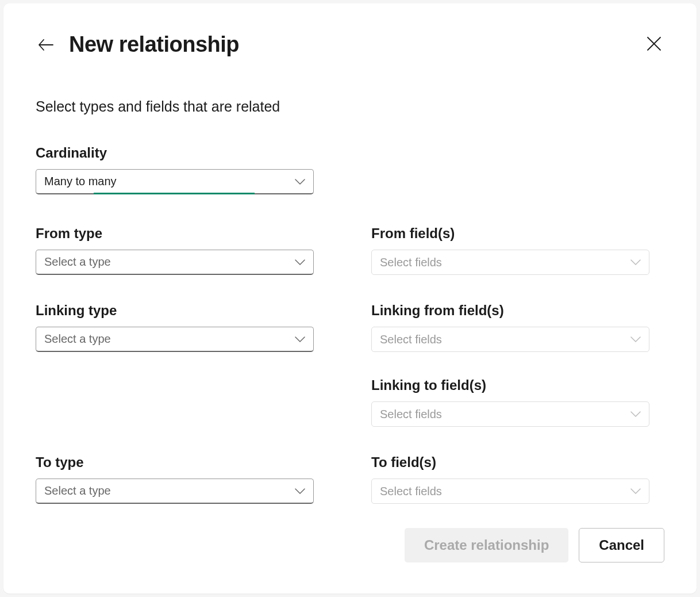 The image size is (700, 597). I want to click on linking-to-fields-label: Linking to field(s), so click(510, 385).